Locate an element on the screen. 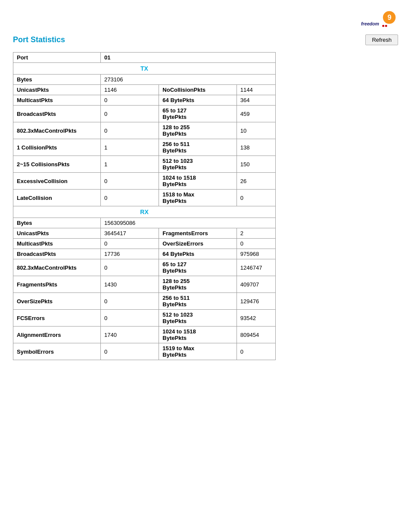 The image size is (411, 532). rx-64bytepkts-label: 64 BytePkts is located at coordinates (198, 254).